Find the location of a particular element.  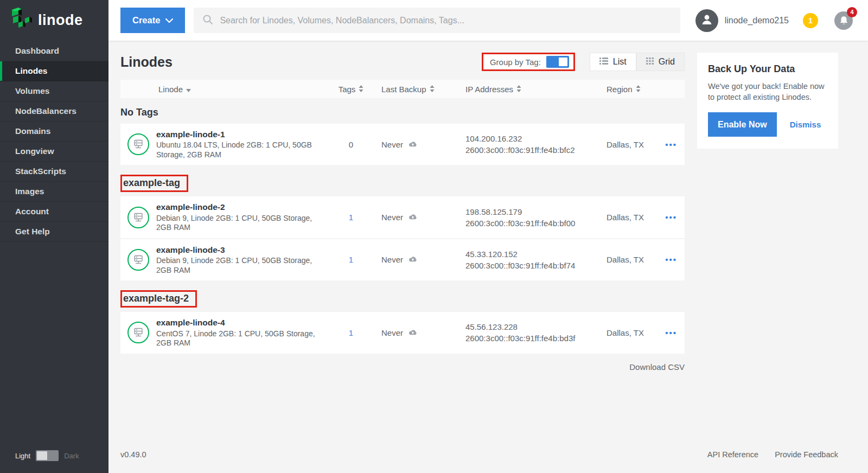

backup-cloud-icon is located at coordinates (412, 144).